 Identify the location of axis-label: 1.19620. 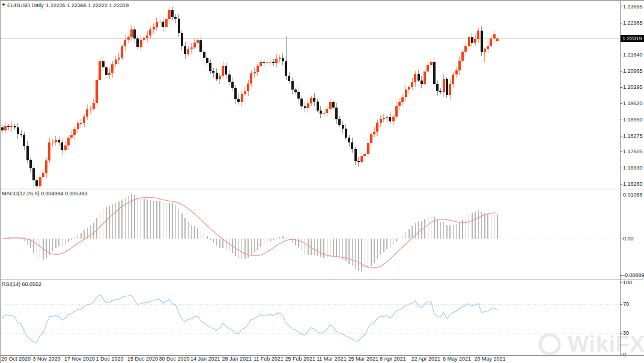
(633, 103).